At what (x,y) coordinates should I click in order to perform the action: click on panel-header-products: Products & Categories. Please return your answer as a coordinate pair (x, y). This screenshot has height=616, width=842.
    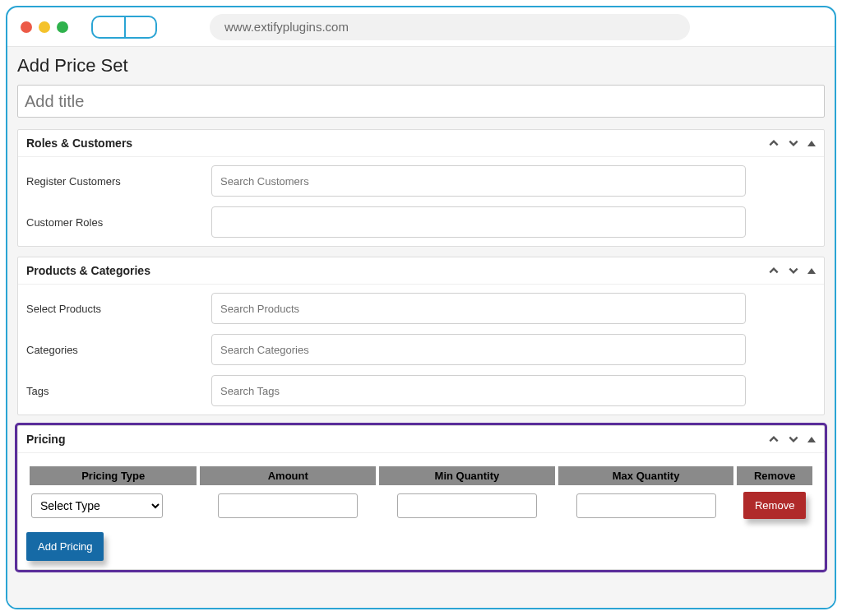
    Looking at the image, I should click on (421, 271).